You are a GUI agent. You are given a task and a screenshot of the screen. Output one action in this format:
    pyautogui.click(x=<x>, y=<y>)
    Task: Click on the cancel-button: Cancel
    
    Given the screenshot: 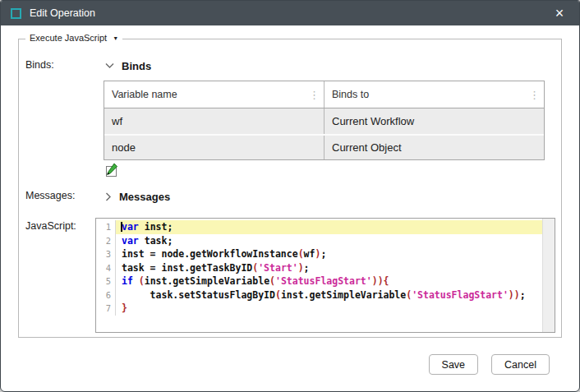 What is the action you would take?
    pyautogui.click(x=521, y=365)
    